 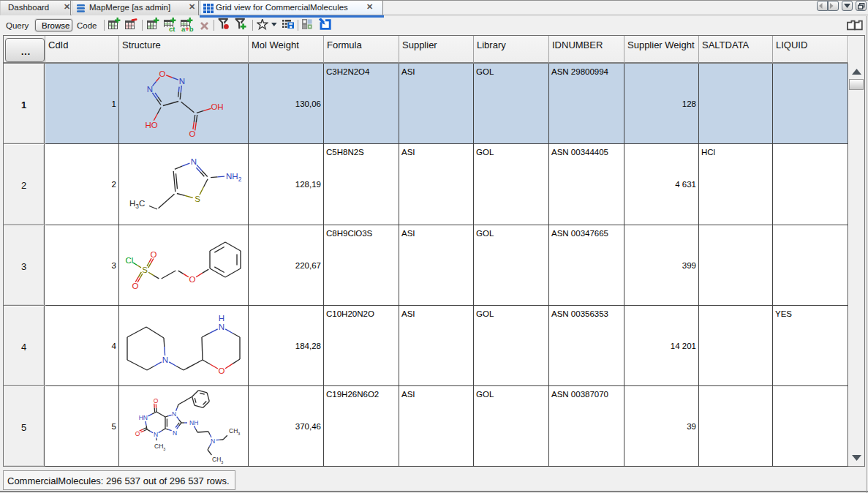 What do you see at coordinates (234, 177) in the screenshot?
I see `svg-text: NH2` at bounding box center [234, 177].